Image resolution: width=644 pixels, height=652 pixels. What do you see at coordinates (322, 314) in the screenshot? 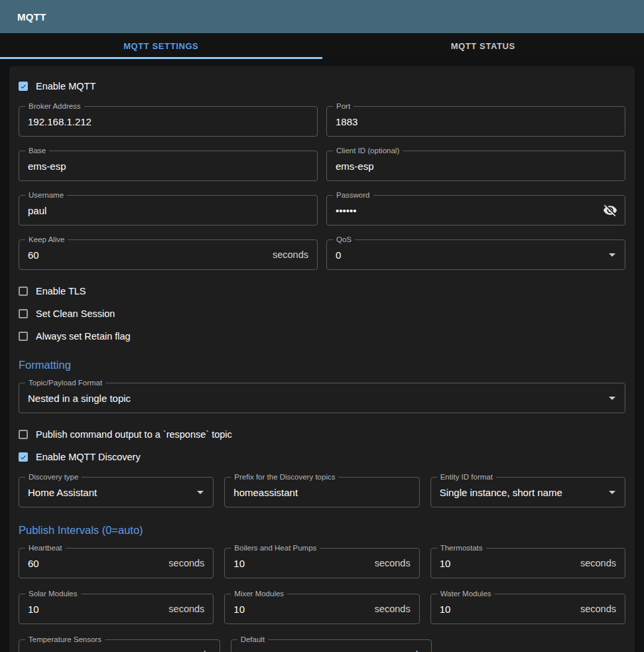
I see `clean-session-checkbox: Set Clean Session` at bounding box center [322, 314].